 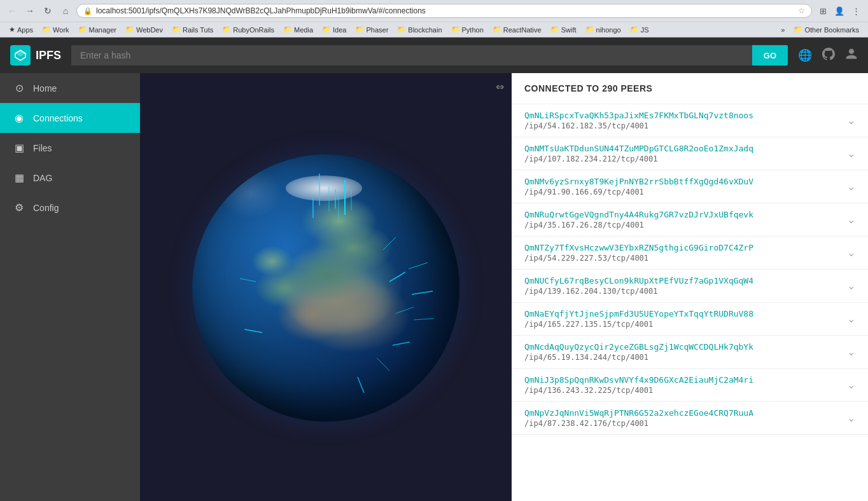 I want to click on sidebar-label-connections: Connections, so click(x=58, y=118).